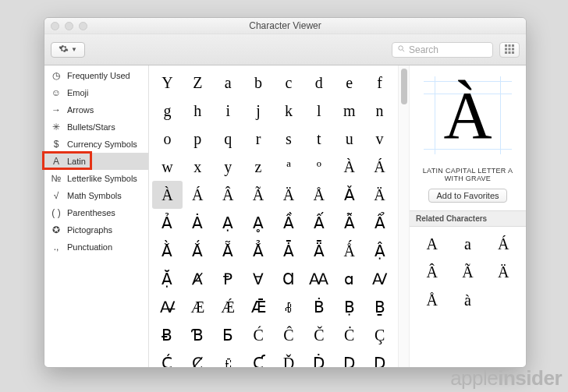 This screenshot has height=392, width=568. Describe the element at coordinates (468, 244) in the screenshot. I see `related-character-cell: a` at that location.